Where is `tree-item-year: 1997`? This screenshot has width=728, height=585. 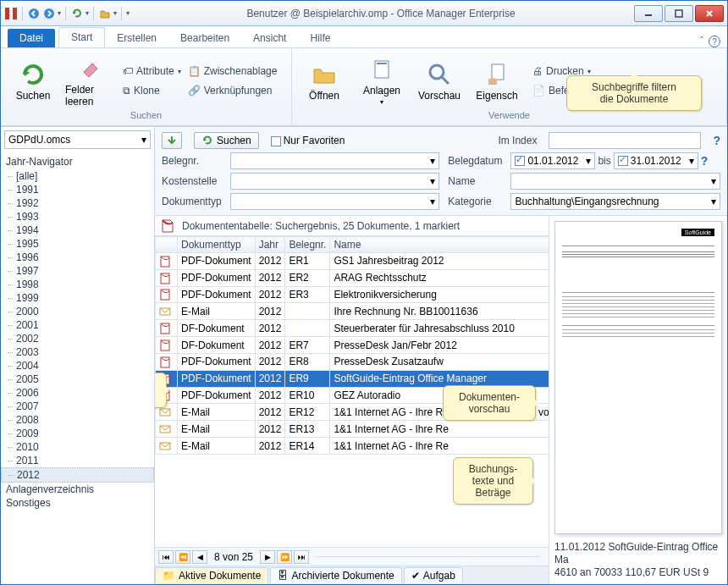 tree-item-year: 1997 is located at coordinates (78, 271).